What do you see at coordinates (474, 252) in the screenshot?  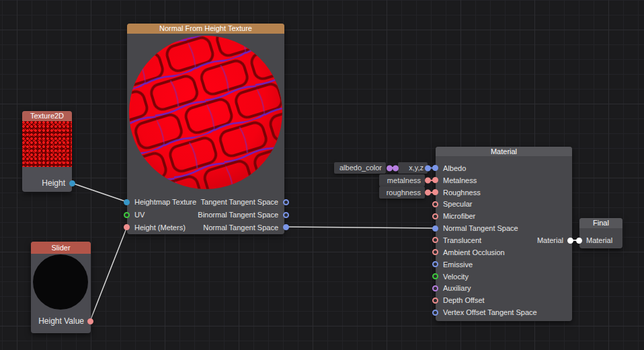 I see `port-label: Ambient Occlusion` at bounding box center [474, 252].